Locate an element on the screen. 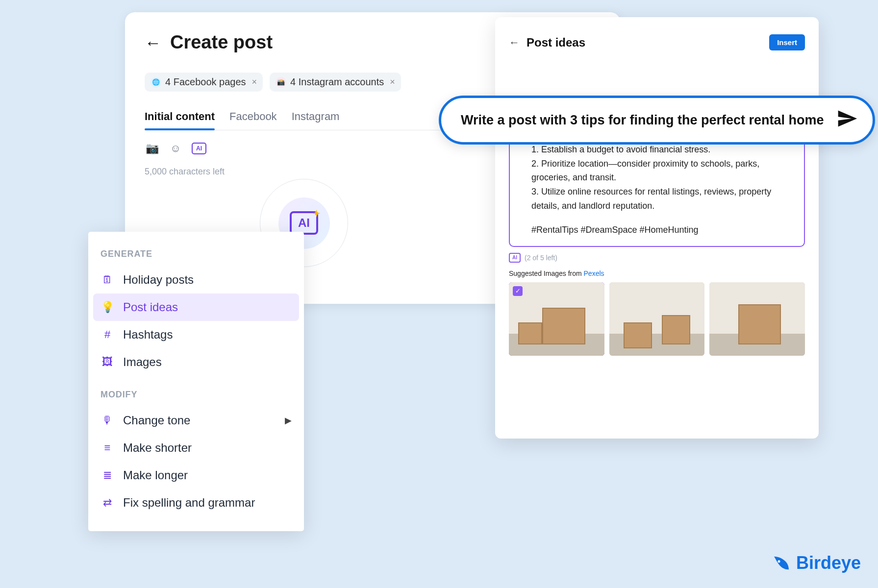 This screenshot has height=588, width=878. pexels-link: Pexels is located at coordinates (594, 273).